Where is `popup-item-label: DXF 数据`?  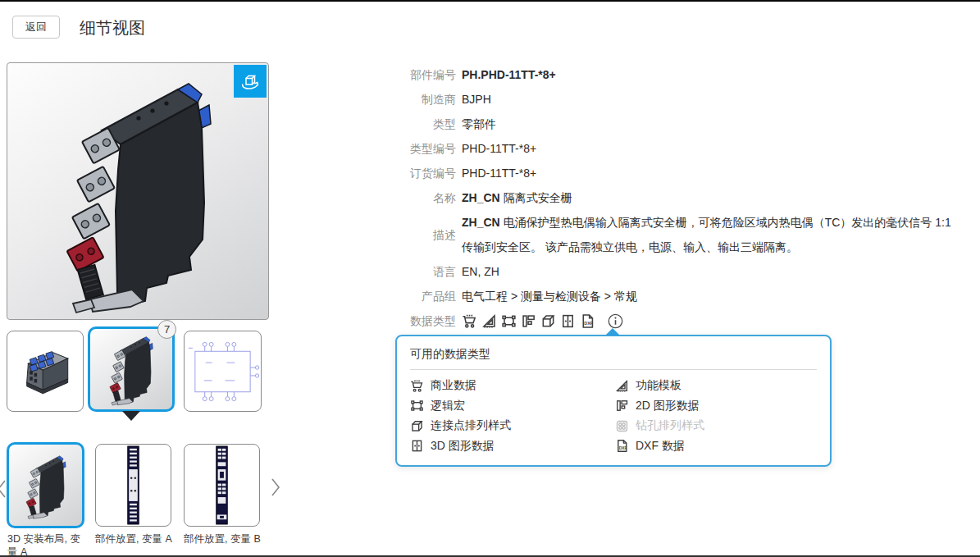
popup-item-label: DXF 数据 is located at coordinates (660, 446).